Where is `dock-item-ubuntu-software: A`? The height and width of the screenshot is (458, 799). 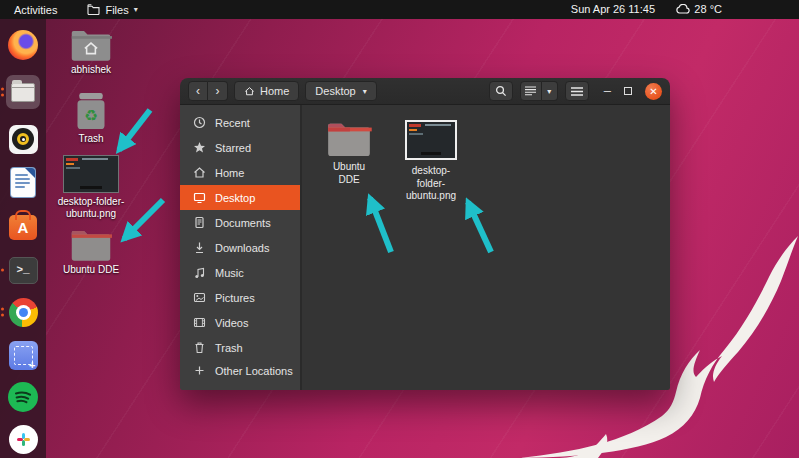
dock-item-ubuntu-software: A is located at coordinates (23, 227).